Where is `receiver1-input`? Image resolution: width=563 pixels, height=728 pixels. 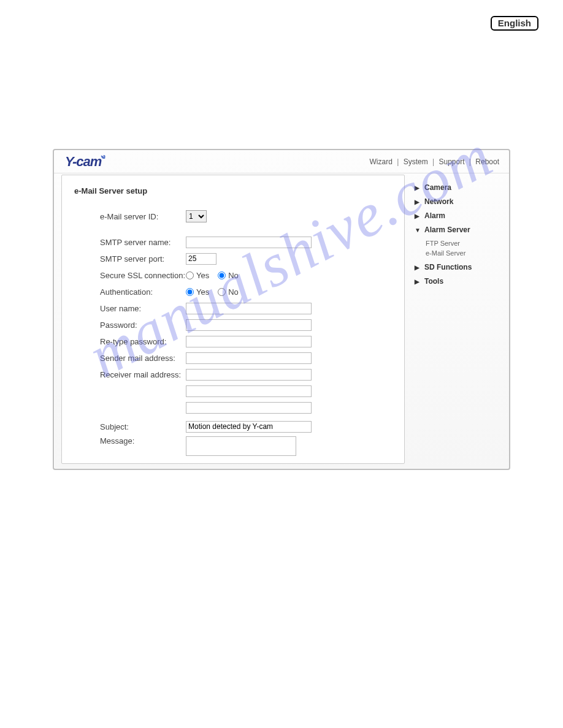
receiver1-input is located at coordinates (249, 375).